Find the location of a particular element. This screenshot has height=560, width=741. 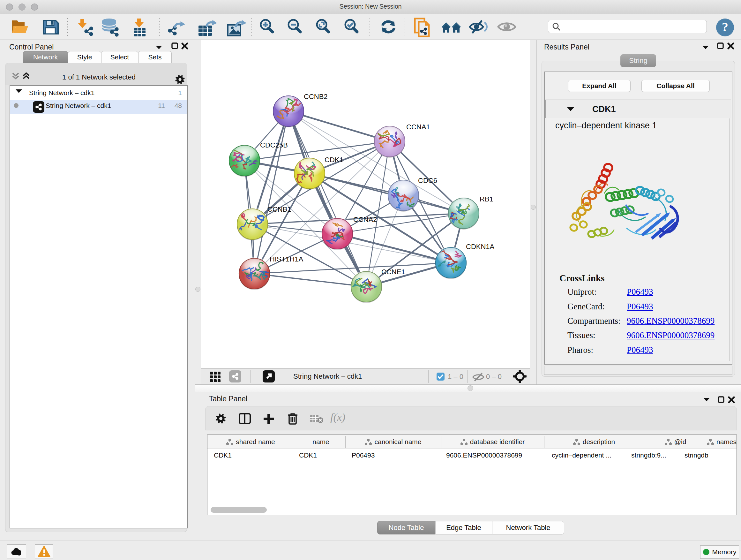

svg-text: CCNB2 is located at coordinates (316, 97).